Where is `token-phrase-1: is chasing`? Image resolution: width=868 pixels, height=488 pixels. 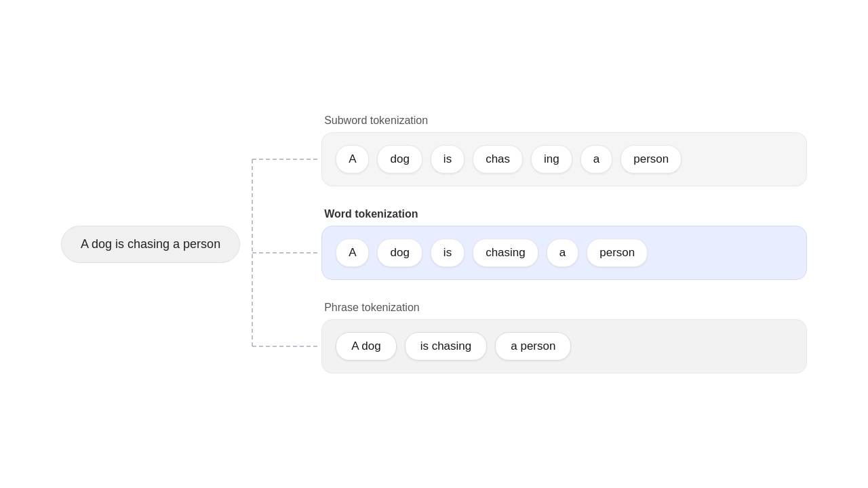 token-phrase-1: is chasing is located at coordinates (446, 346).